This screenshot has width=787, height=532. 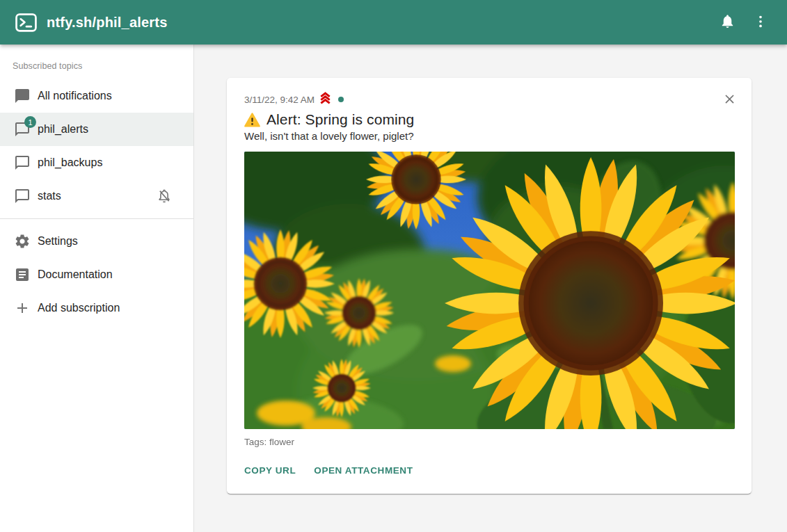 What do you see at coordinates (326, 99) in the screenshot?
I see `priority-max-icon` at bounding box center [326, 99].